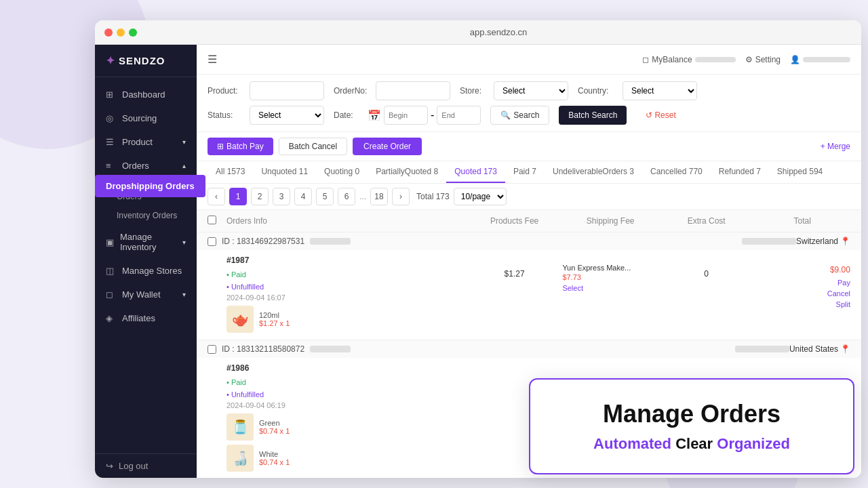  What do you see at coordinates (212, 60) in the screenshot?
I see `hamburger-icon: ☰` at bounding box center [212, 60].